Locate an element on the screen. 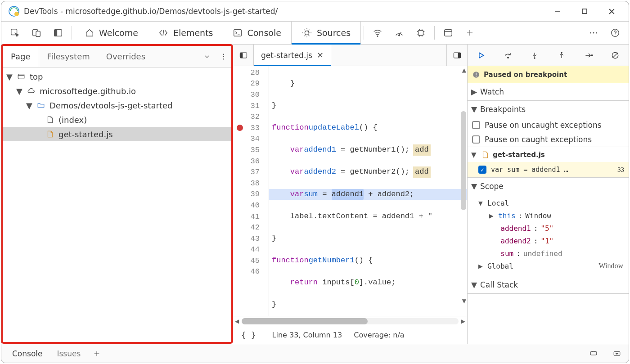 The width and height of the screenshot is (630, 364). dock-side-icon is located at coordinates (58, 33).